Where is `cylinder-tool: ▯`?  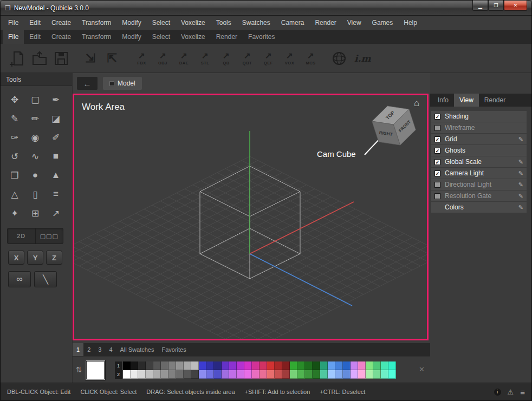
cylinder-tool: ▯ is located at coordinates (35, 194).